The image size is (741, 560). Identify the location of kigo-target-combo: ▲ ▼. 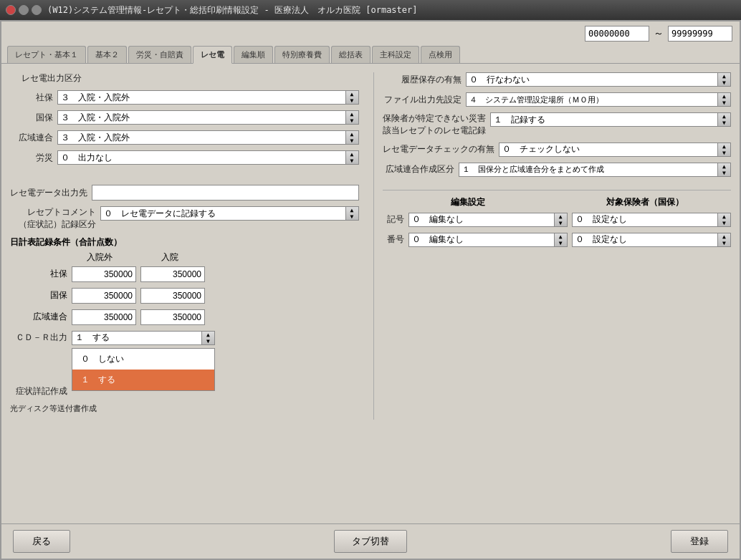
(651, 220).